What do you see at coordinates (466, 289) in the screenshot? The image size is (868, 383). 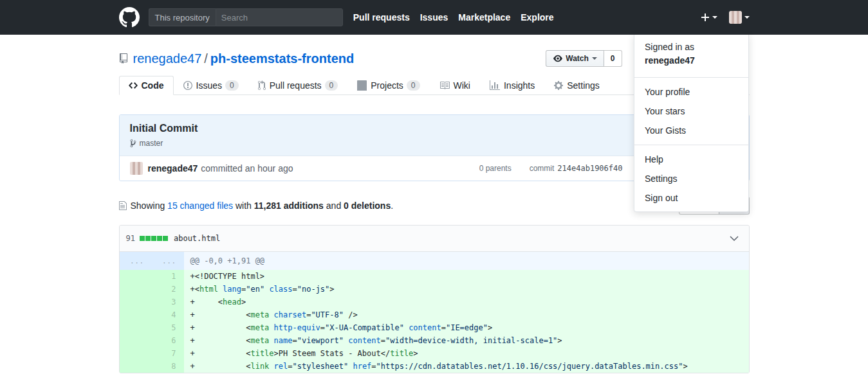 I see `diff-code: +<html lang="en" class="no-js">` at bounding box center [466, 289].